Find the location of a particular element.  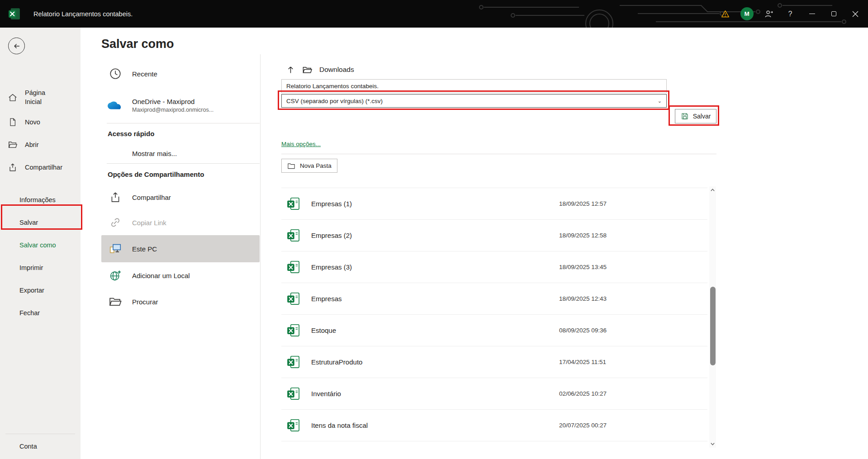

minimize-icon is located at coordinates (812, 14).